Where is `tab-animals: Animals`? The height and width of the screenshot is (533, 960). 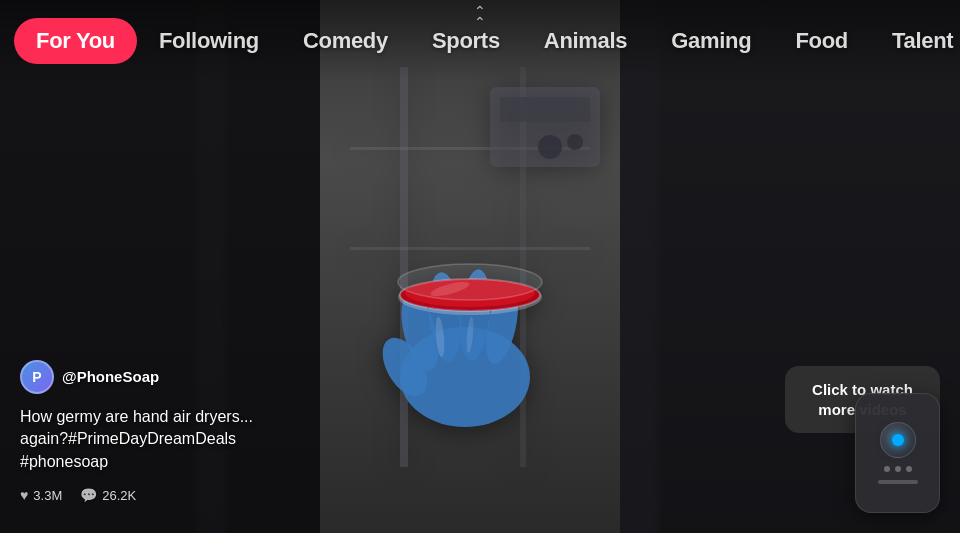
tab-animals: Animals is located at coordinates (586, 41).